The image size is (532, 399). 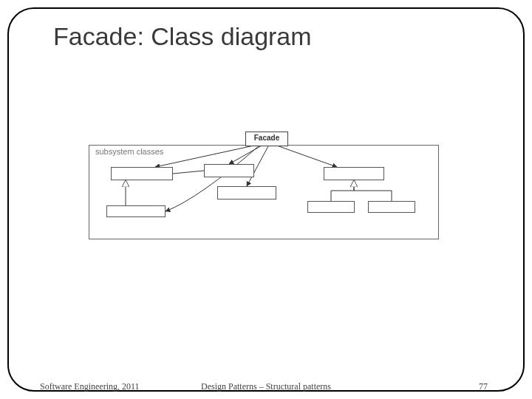 I want to click on slide-title: Facade: Class diagram, so click(x=183, y=37).